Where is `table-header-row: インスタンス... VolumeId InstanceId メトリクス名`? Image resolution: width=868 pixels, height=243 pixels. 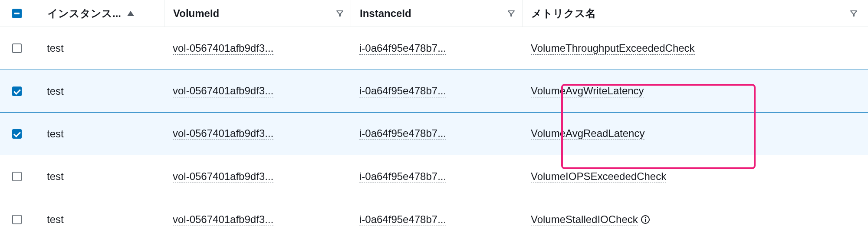 table-header-row: インスタンス... VolumeId InstanceId メトリクス名 is located at coordinates (434, 13).